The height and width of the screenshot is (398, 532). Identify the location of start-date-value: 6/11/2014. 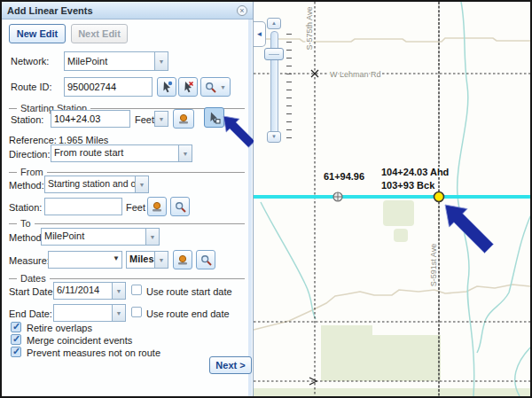
(82, 291).